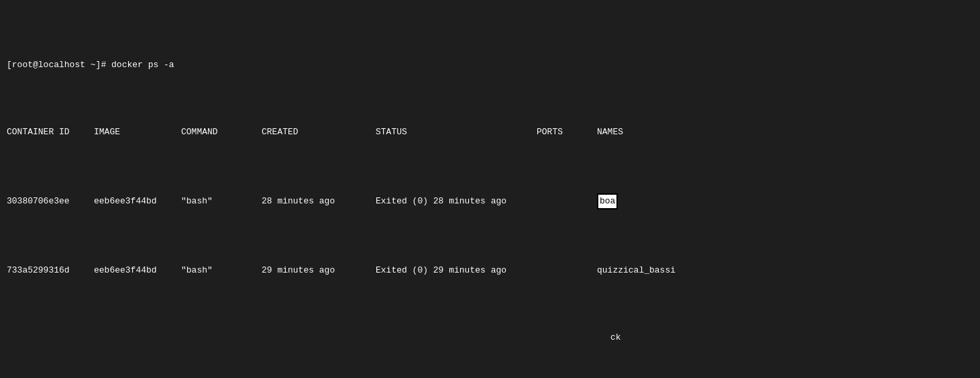 This screenshot has height=378, width=980. I want to click on data-row-733a-cont: ck, so click(490, 338).